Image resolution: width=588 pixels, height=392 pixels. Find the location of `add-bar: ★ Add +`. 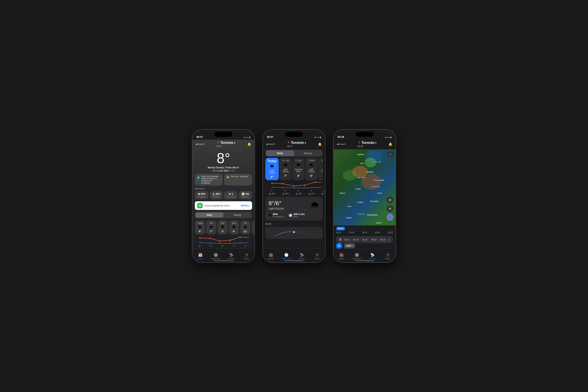

add-bar: ★ Add + is located at coordinates (346, 246).